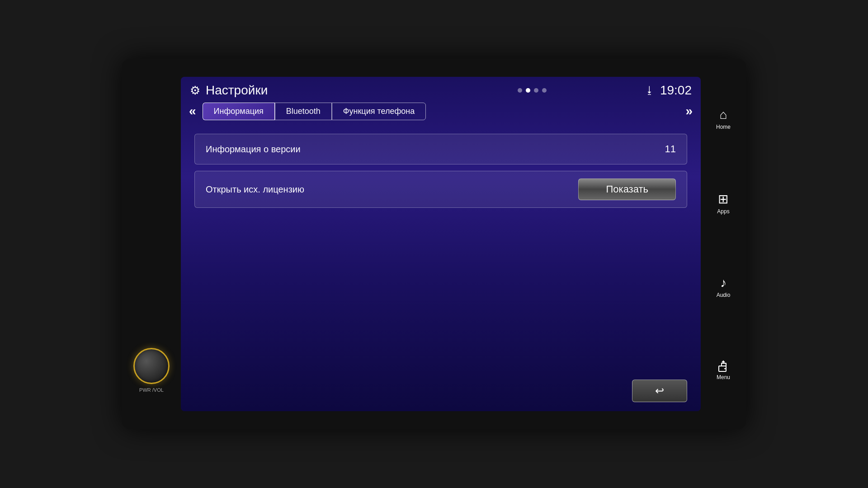  What do you see at coordinates (723, 127) in the screenshot?
I see `home-label: Home` at bounding box center [723, 127].